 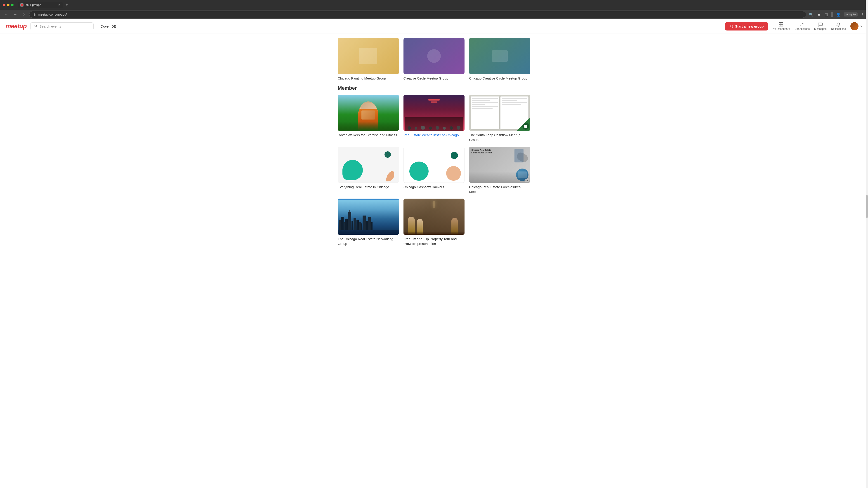 I want to click on nav-messages: Messages, so click(x=820, y=26).